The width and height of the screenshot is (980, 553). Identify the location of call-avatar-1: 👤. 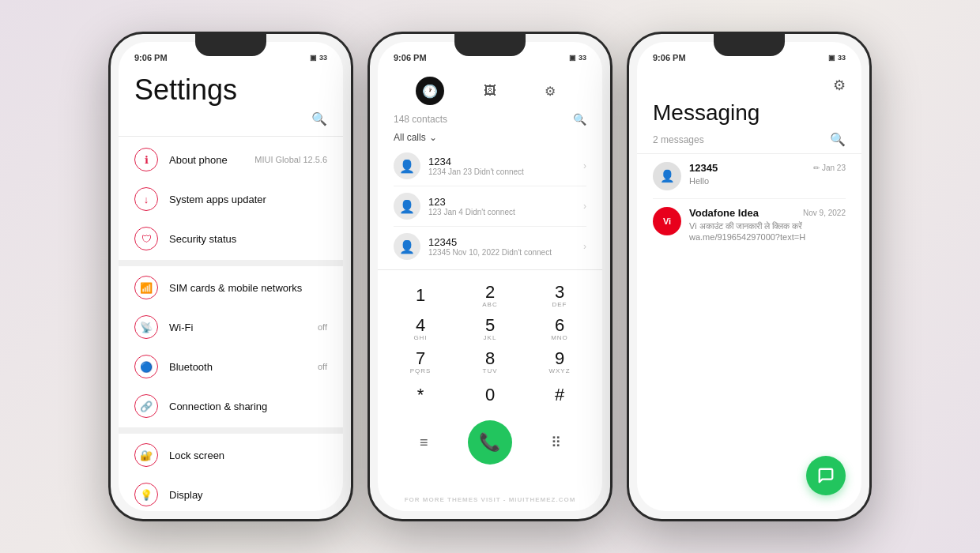
(407, 206).